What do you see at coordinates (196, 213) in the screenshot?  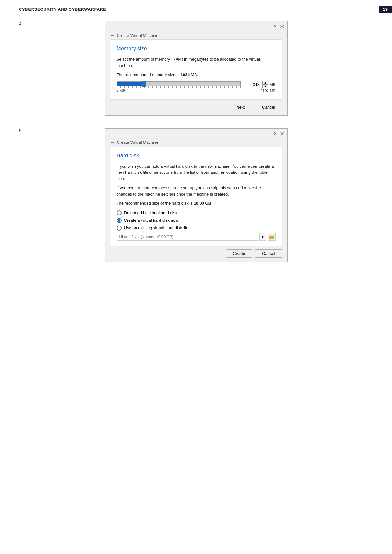 I see `radio-no-disk: Do not add a virtual hard disk` at bounding box center [196, 213].